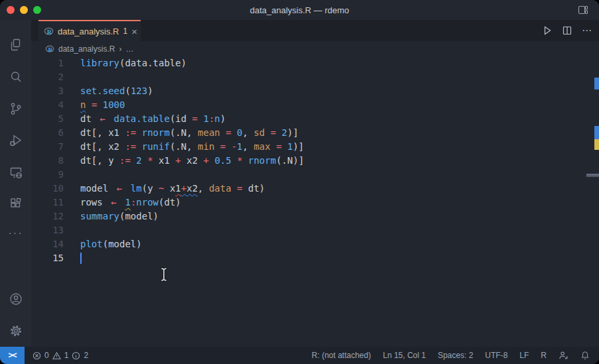  Describe the element at coordinates (37, 10) in the screenshot. I see `maximize-window-button` at that location.